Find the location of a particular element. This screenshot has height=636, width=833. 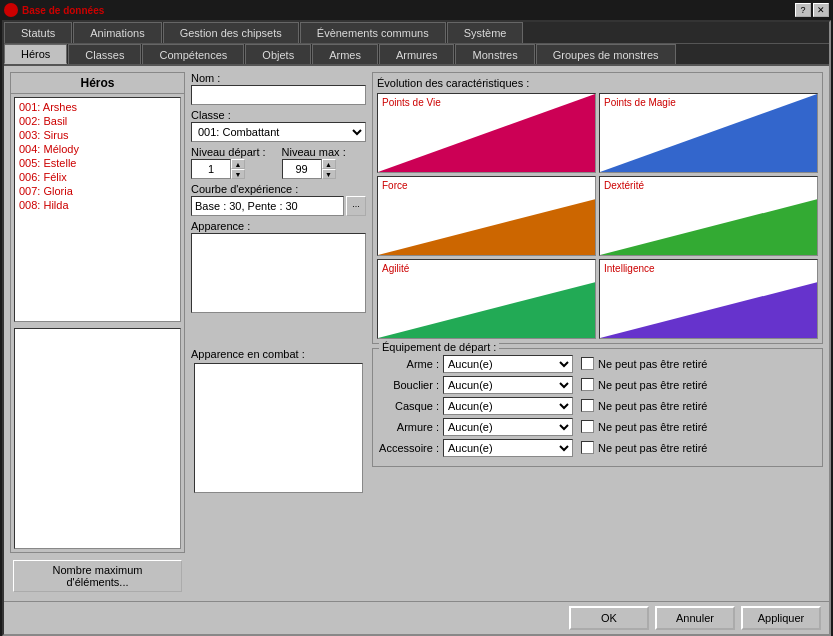

niveau-depart-label: Niveau départ : is located at coordinates (234, 152).